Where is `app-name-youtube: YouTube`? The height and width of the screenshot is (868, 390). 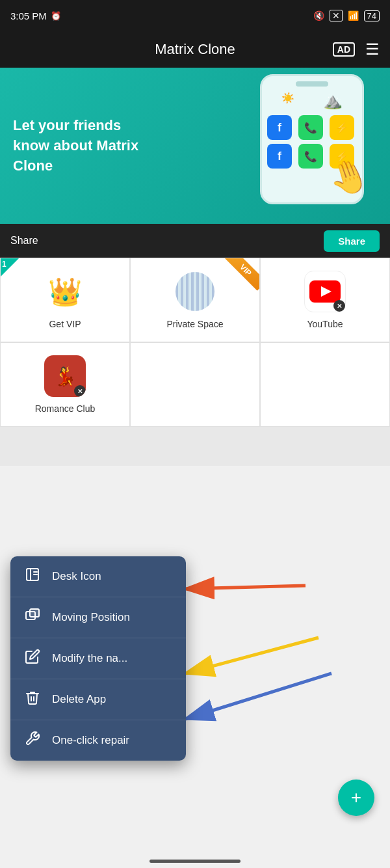 app-name-youtube: YouTube is located at coordinates (325, 324).